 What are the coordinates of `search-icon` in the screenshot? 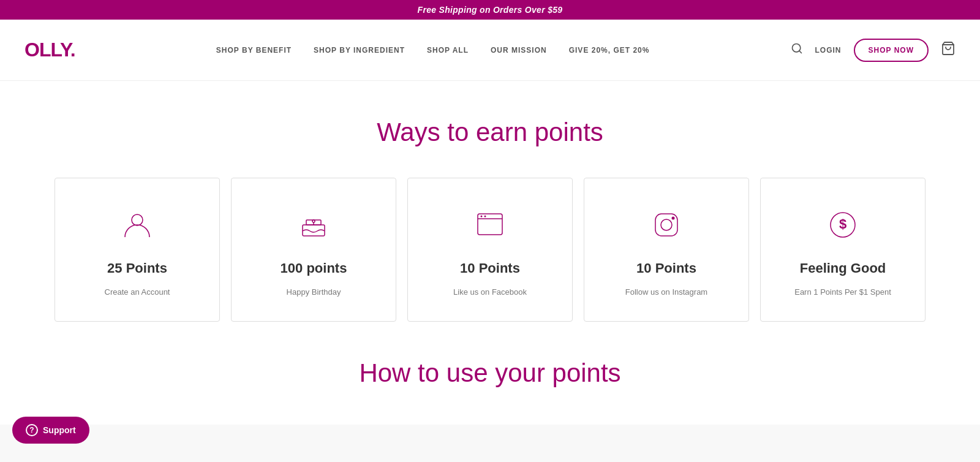 It's located at (797, 50).